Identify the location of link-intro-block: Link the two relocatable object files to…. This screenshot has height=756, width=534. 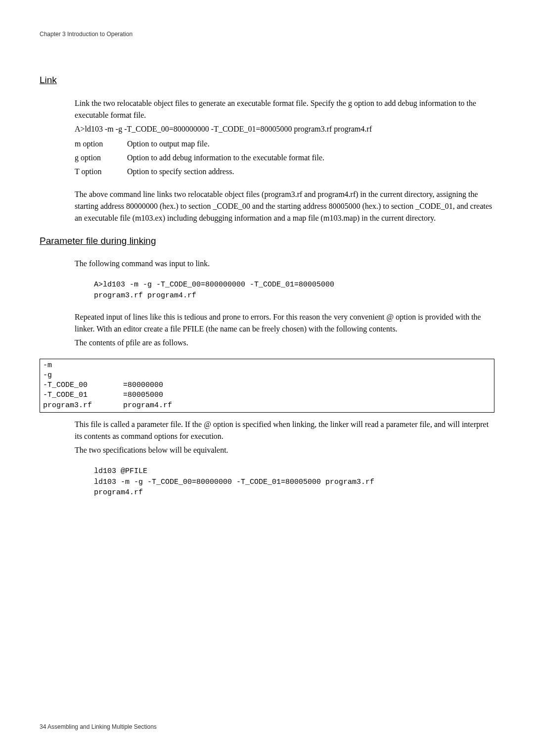
(285, 138).